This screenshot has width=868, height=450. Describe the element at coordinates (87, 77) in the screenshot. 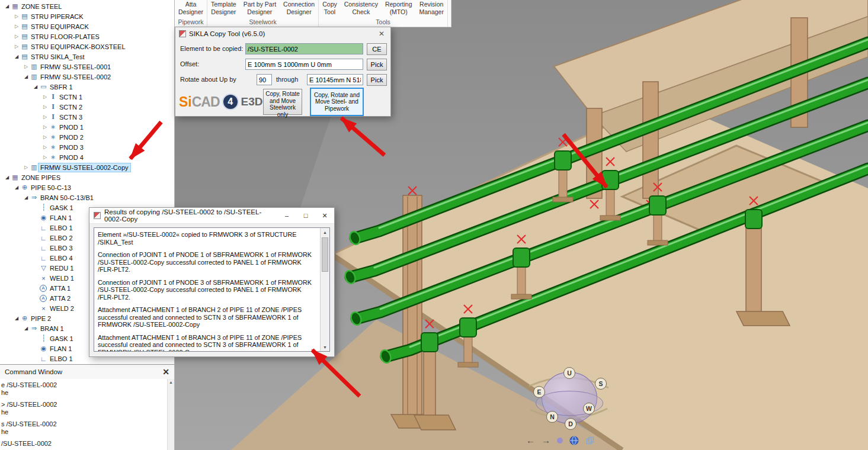

I see `tree-item-frmw-su-steel-0002: ◢▥FRMW SU-STEEL-0002` at that location.